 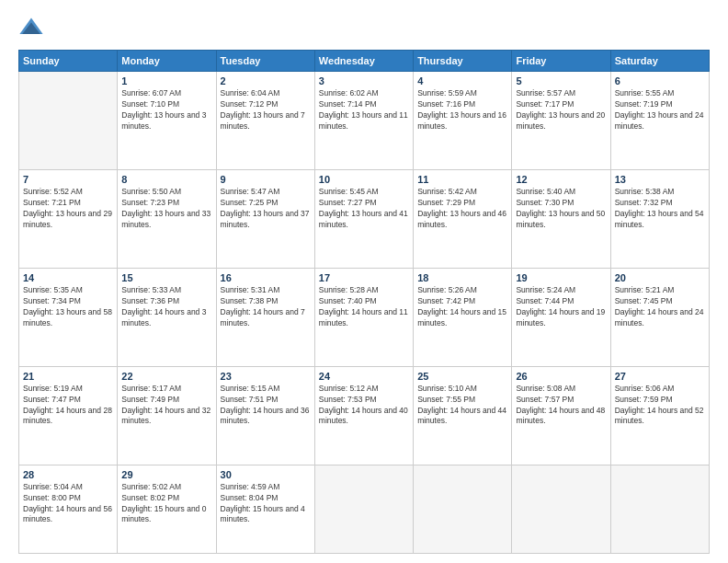 What do you see at coordinates (561, 209) in the screenshot?
I see `day-info: Sunrise: 5:40 AMSunset: 7:30 PMDaylight:…` at bounding box center [561, 209].